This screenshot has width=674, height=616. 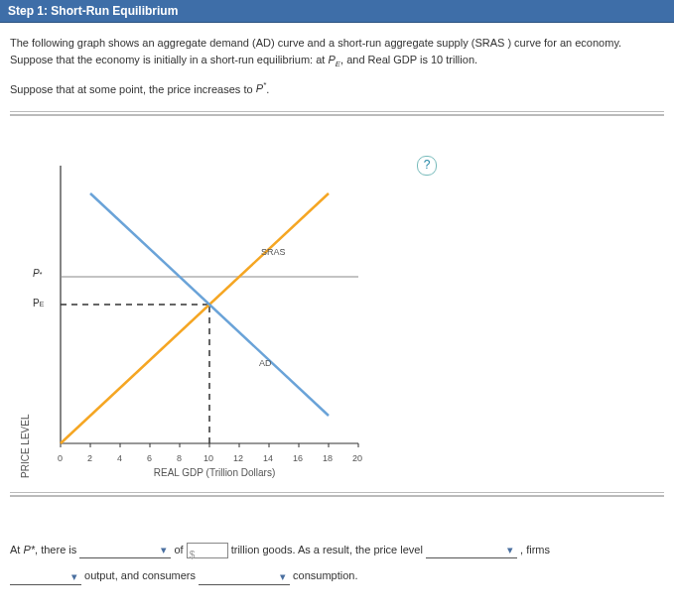 I want to click on ad-label: AD, so click(x=266, y=363).